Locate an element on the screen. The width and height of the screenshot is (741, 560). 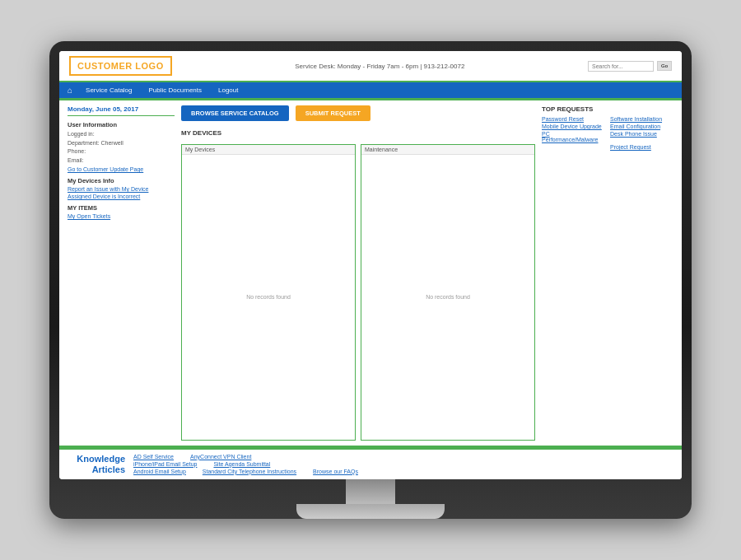
user-logged-in: Logged in: is located at coordinates (121, 135).